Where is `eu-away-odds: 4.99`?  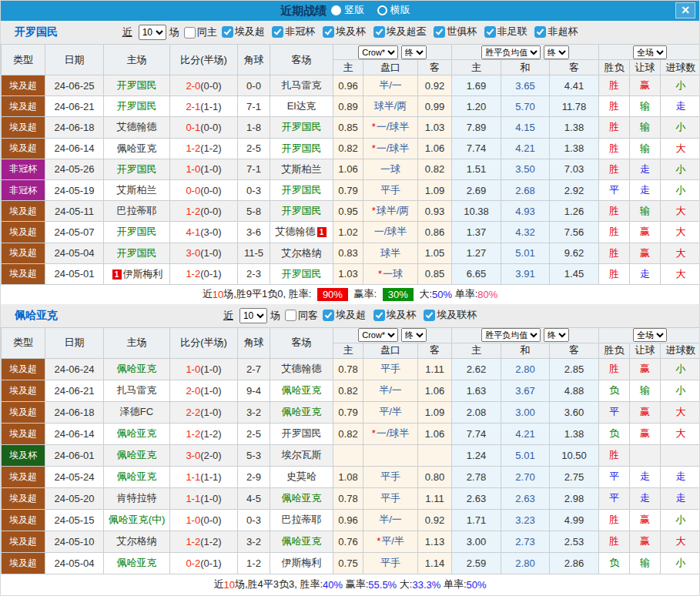
eu-away-odds: 4.99 is located at coordinates (574, 520).